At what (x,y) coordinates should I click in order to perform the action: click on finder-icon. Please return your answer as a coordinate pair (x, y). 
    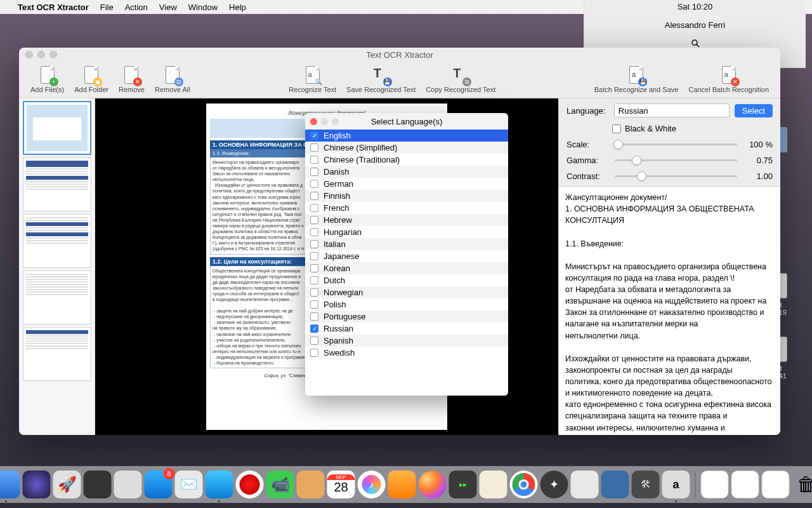
    Looking at the image, I should click on (10, 485).